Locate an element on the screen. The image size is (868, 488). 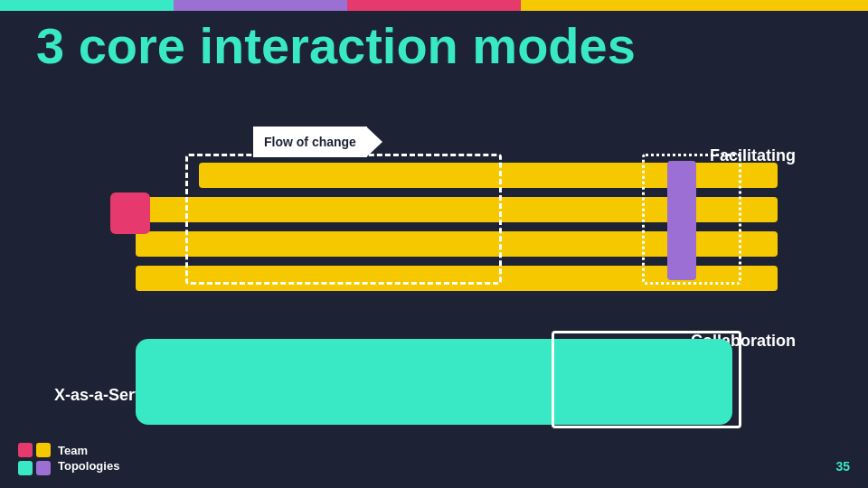
flow-arrow: Flow of change is located at coordinates (310, 142).